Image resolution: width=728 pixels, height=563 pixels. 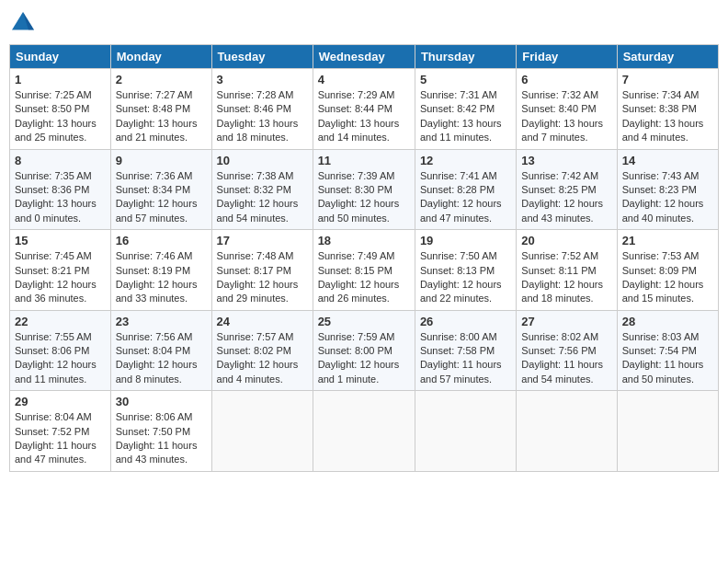 I want to click on day-info: Sunrise: 7:46 AMSunset: 8:19 PMDaylight:…, so click(x=162, y=278).